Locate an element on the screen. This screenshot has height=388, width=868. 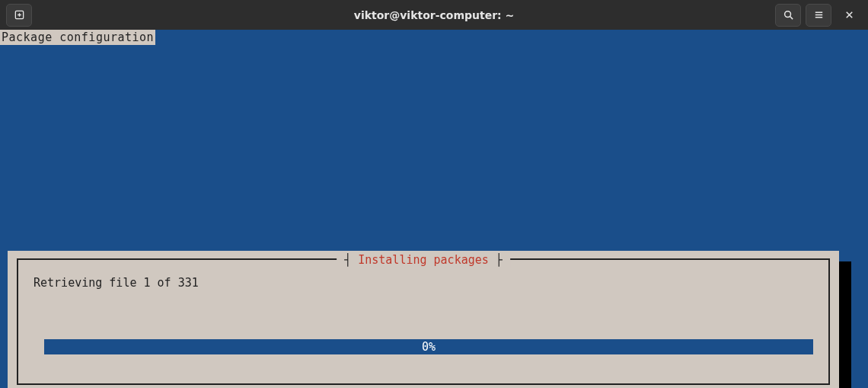
new-tab-button is located at coordinates (19, 15).